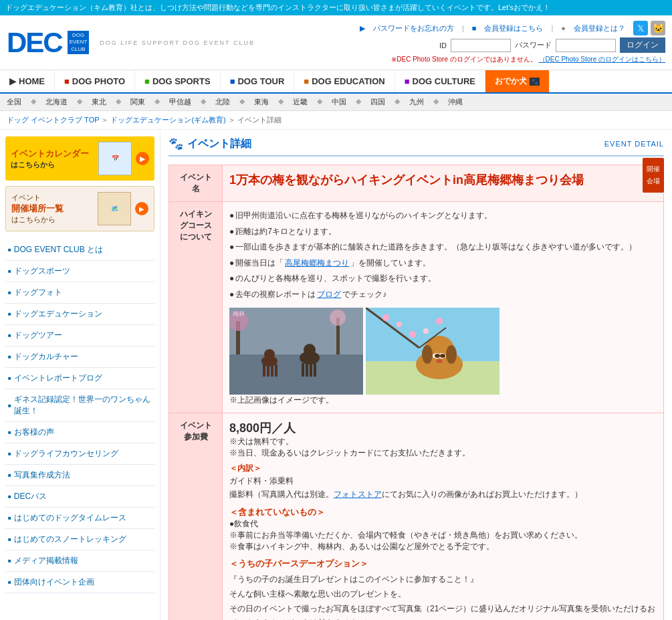 Image resolution: width=672 pixels, height=620 pixels. What do you see at coordinates (178, 82) in the screenshot?
I see `nav-dog-sports: ■ DOG SPORTS` at bounding box center [178, 82].